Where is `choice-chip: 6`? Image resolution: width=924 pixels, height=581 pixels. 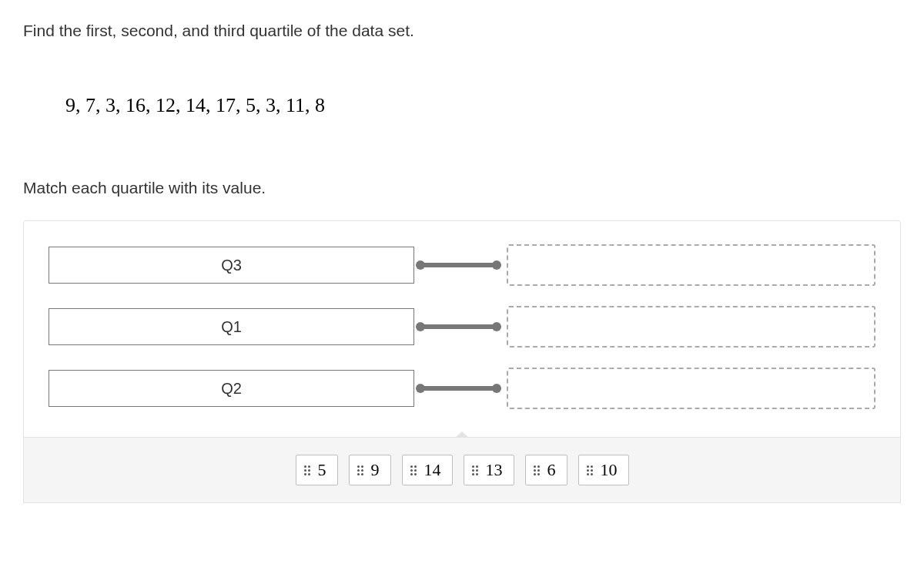
choice-chip: 6 is located at coordinates (547, 470).